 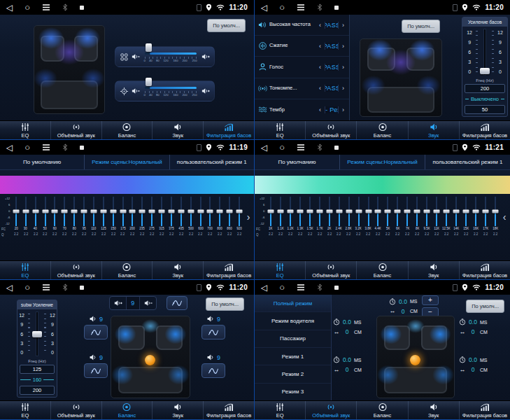 What do you see at coordinates (302, 25) in the screenshot?
I see `sound-menu-row: Высокая частота ‹ PASS ›` at bounding box center [302, 25].